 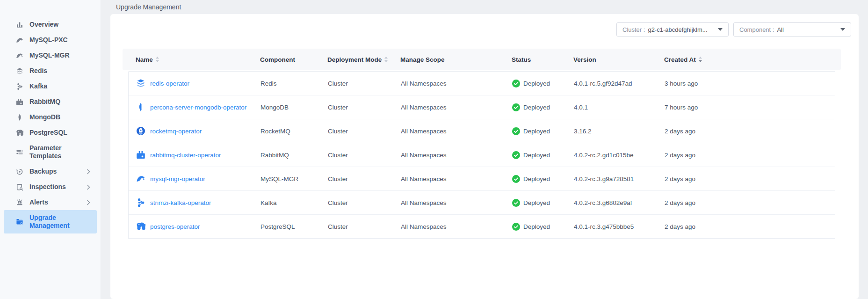 What do you see at coordinates (734, 29) in the screenshot?
I see `filter-bar: Cluster : g2-c1-abcdefghijklm... Compone…` at bounding box center [734, 29].